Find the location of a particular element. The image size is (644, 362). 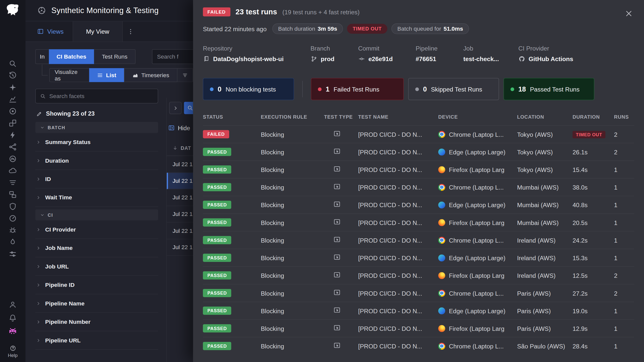

profiling-icon is located at coordinates (13, 242).